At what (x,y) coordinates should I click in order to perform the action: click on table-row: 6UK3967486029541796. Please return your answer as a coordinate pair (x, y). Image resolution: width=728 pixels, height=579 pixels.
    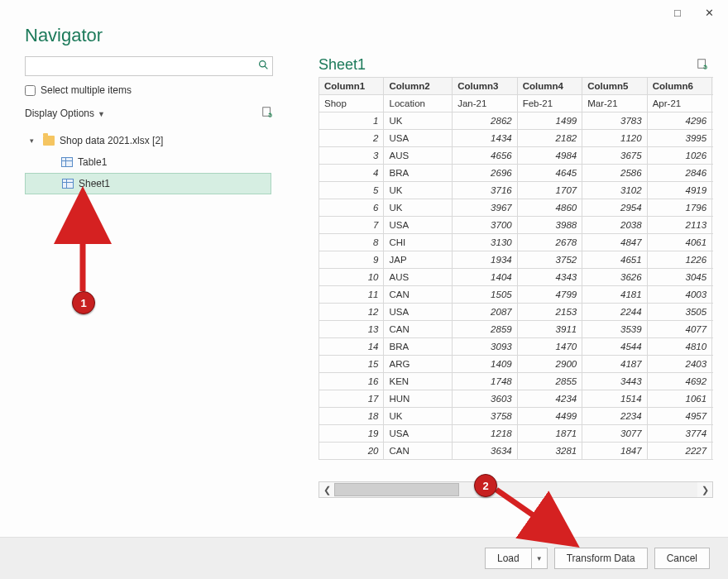
    Looking at the image, I should click on (516, 208).